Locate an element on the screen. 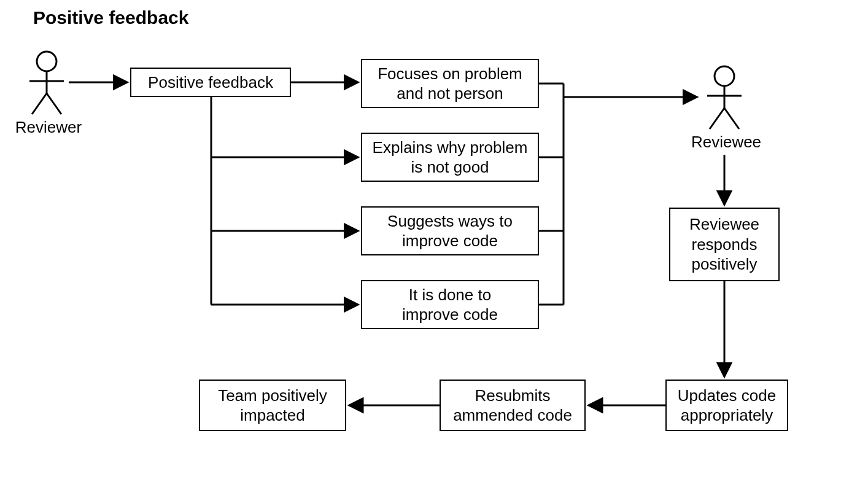 The image size is (868, 479). reviewer-actor-icon is located at coordinates (47, 84).